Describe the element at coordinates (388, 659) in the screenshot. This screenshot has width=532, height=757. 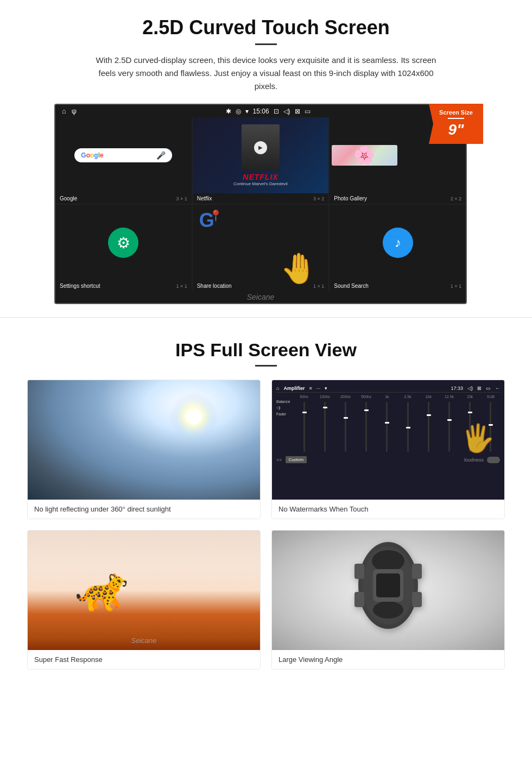
I see `car-label: Large Viewing Angle` at that location.